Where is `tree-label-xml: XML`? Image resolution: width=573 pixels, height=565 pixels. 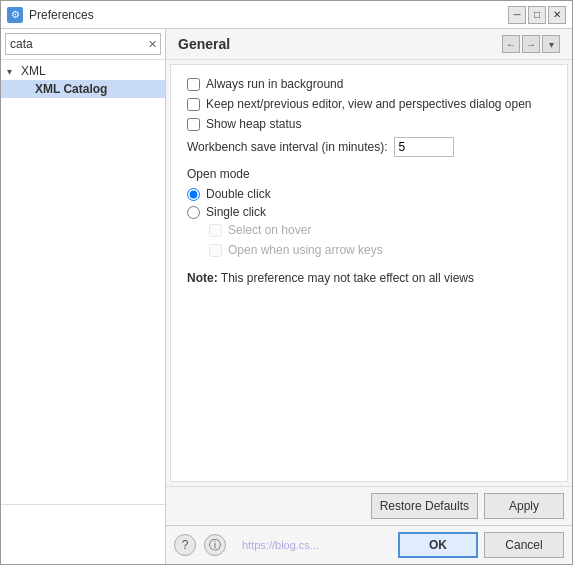
tree-label-xml: XML is located at coordinates (34, 71).